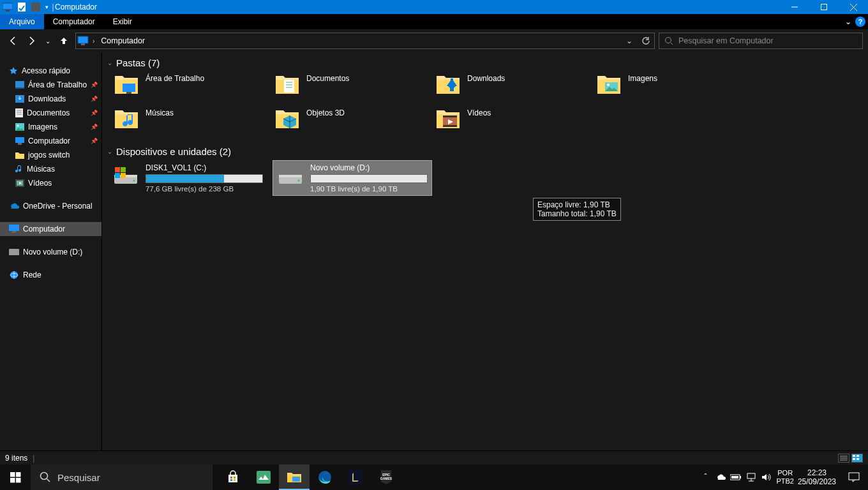 Image resolution: width=868 pixels, height=490 pixels. What do you see at coordinates (365, 41) in the screenshot?
I see `address-bar: › Computador ⌄` at bounding box center [365, 41].